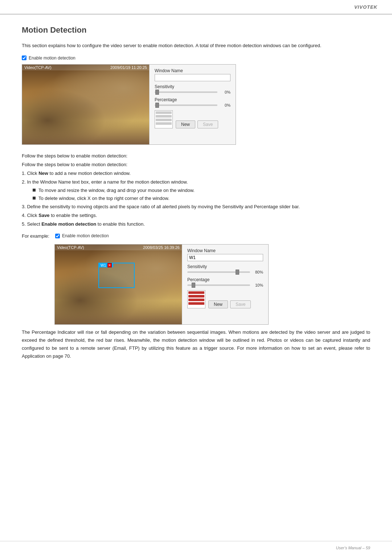 This screenshot has width=392, height=554. What do you see at coordinates (192, 89) in the screenshot?
I see `sensitivity-group-1: Sensitivity 0%` at bounding box center [192, 89].